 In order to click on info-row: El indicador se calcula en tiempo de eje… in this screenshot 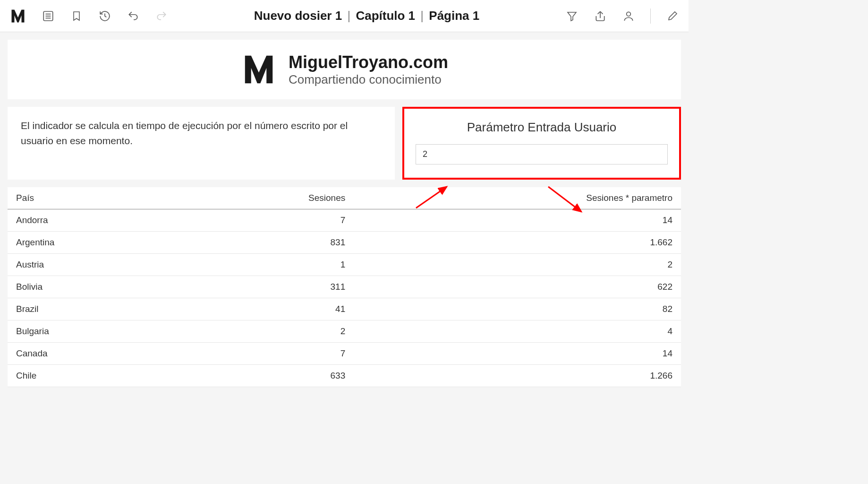, I will do `click(344, 143)`.